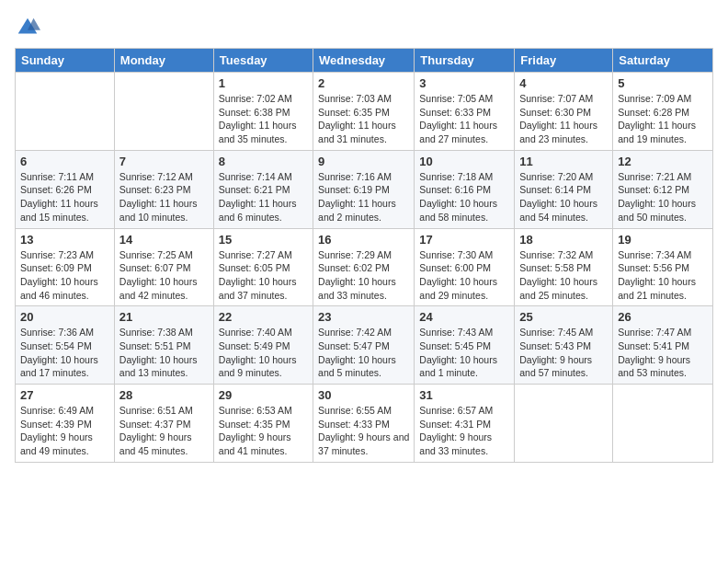  What do you see at coordinates (455, 190) in the screenshot?
I see `sunset-label: Sunset: 6:16 PM` at bounding box center [455, 190].